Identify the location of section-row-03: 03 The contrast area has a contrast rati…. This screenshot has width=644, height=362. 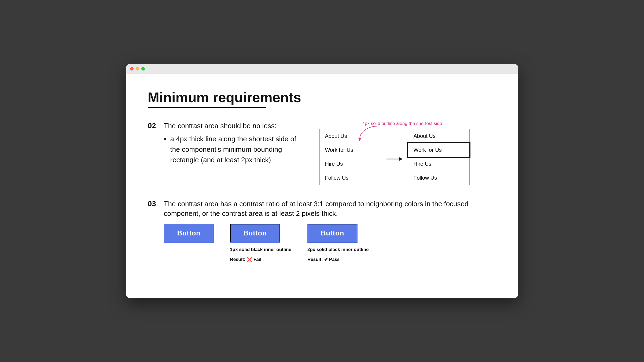
(322, 209).